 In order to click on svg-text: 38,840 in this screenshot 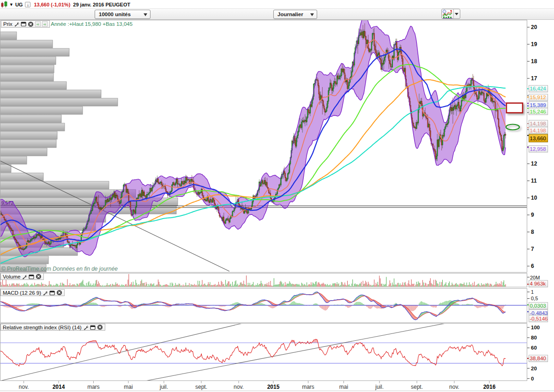, I will do `click(538, 358)`.